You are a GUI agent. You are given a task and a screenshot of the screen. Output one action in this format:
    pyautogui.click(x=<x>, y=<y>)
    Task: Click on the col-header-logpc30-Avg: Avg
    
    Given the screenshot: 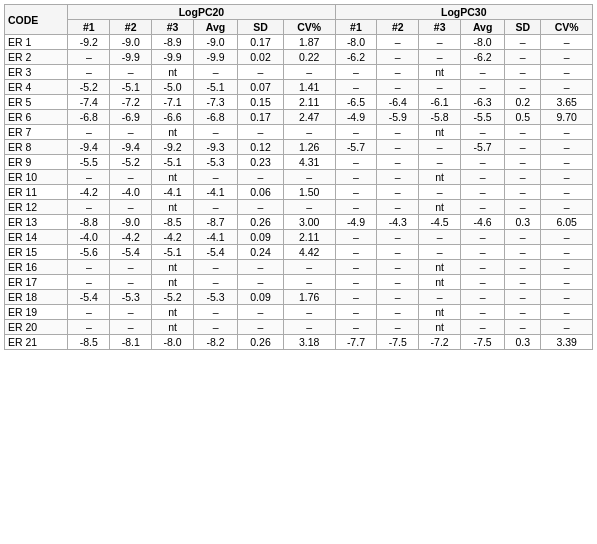 What is the action you would take?
    pyautogui.click(x=483, y=28)
    